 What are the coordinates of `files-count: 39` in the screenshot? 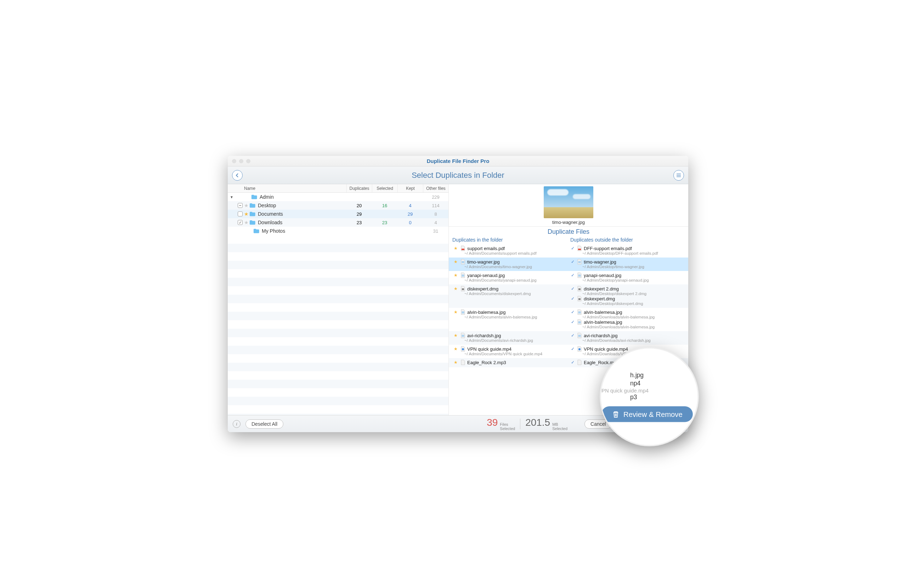 It's located at (492, 423).